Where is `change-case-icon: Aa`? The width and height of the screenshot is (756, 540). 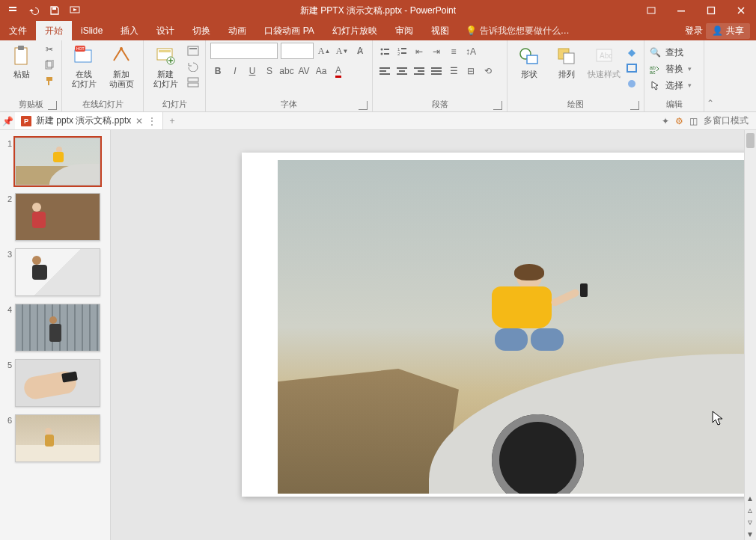
change-case-icon: Aa is located at coordinates (321, 71).